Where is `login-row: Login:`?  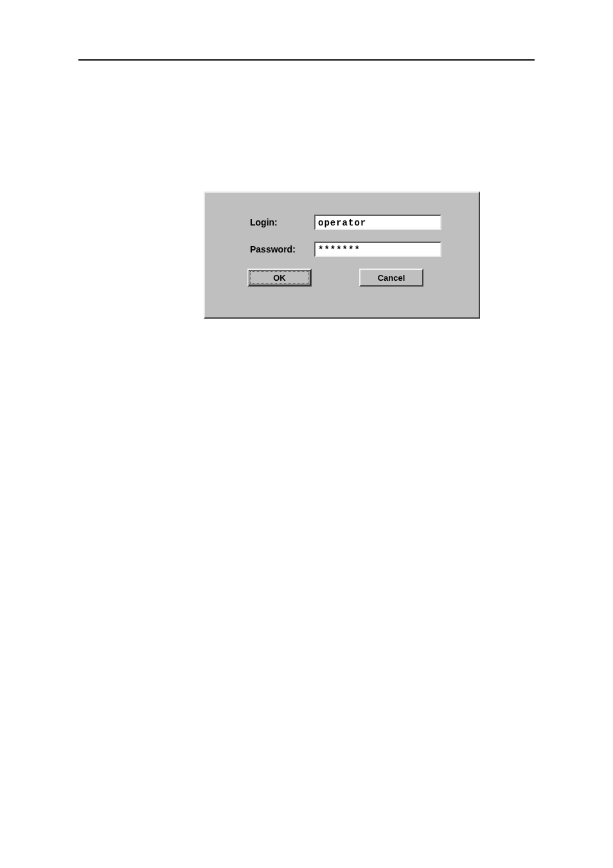 login-row: Login: is located at coordinates (351, 222).